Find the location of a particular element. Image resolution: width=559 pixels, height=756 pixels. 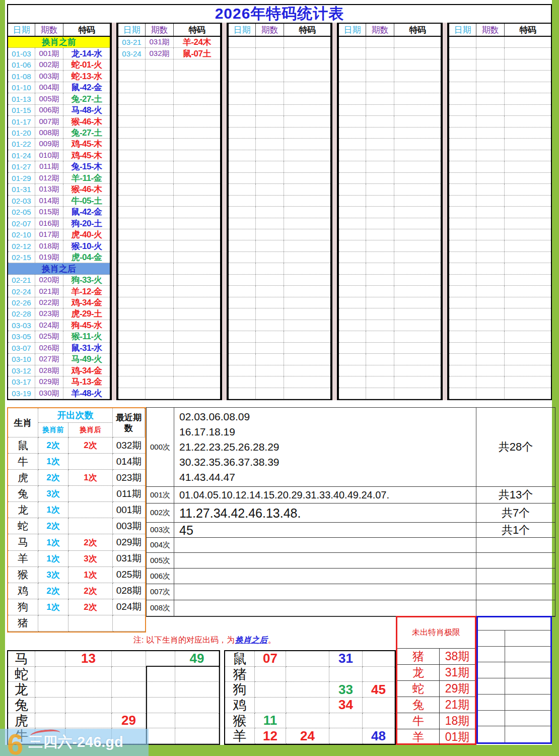

date-cell: 02-26 is located at coordinates (22, 302).